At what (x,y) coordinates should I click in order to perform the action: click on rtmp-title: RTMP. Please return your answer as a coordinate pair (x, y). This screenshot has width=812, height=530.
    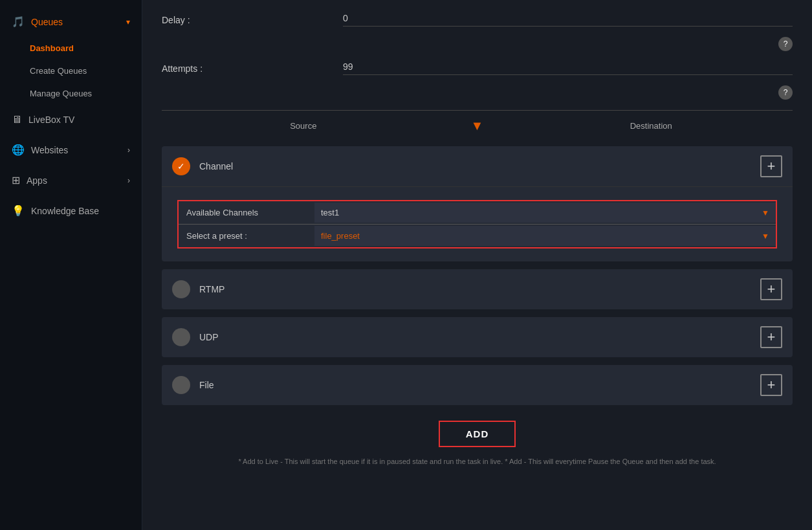
    Looking at the image, I should click on (475, 289).